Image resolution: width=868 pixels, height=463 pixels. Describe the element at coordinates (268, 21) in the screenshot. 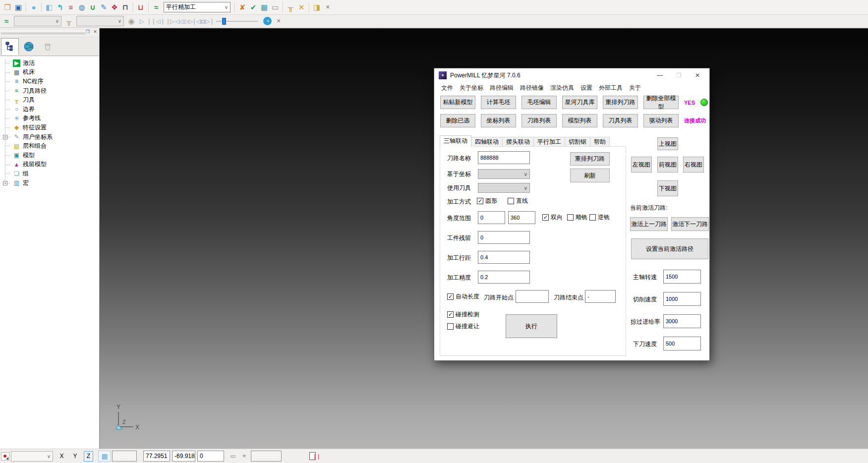

I see `clock-icon: ◔` at that location.